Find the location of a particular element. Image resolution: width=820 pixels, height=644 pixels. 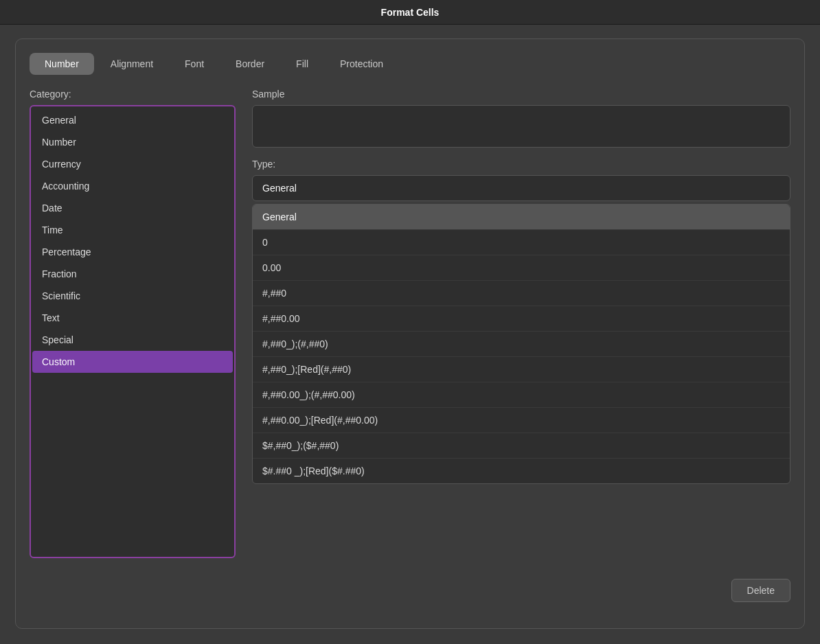

tab-fill: Fill is located at coordinates (302, 64).